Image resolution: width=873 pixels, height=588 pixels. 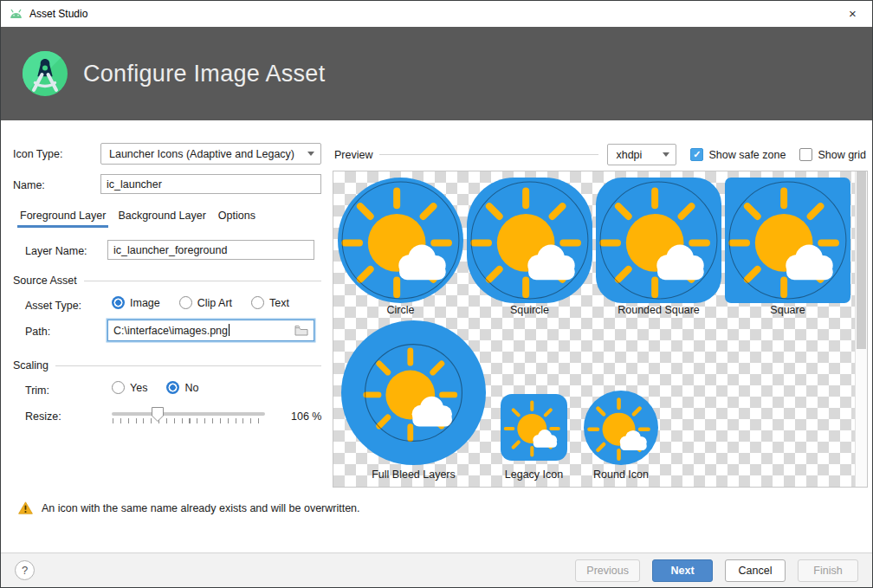 What do you see at coordinates (189, 414) in the screenshot?
I see `slider-track` at bounding box center [189, 414].